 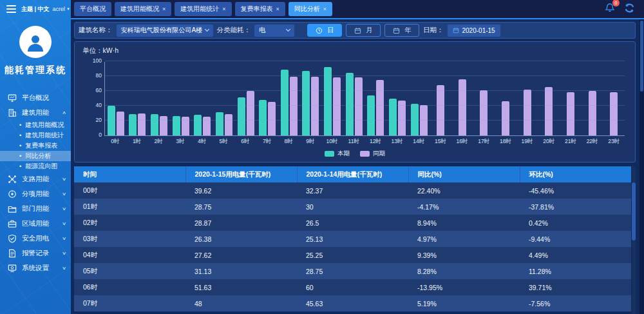 What do you see at coordinates (241, 191) in the screenshot?
I see `table-cell: 39.62` at bounding box center [241, 191].